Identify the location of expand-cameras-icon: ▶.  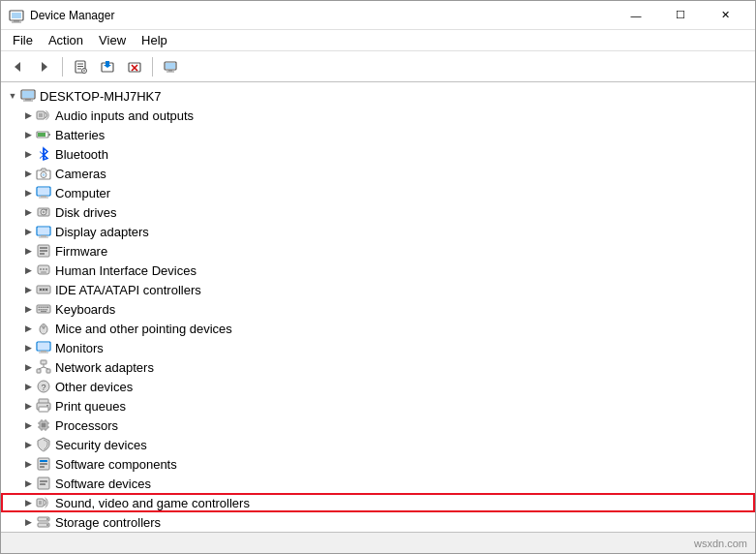
(28, 173).